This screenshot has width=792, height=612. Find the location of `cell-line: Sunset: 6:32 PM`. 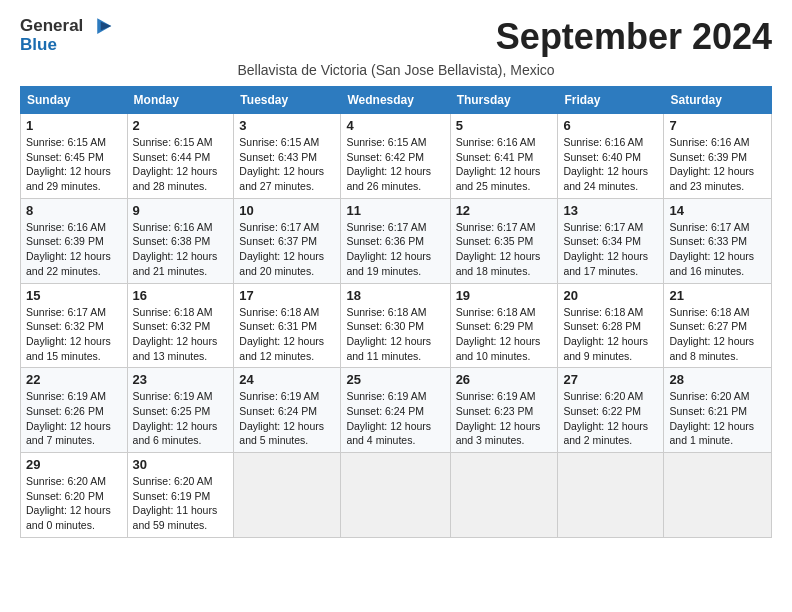

cell-line: Sunset: 6:32 PM is located at coordinates (172, 326).